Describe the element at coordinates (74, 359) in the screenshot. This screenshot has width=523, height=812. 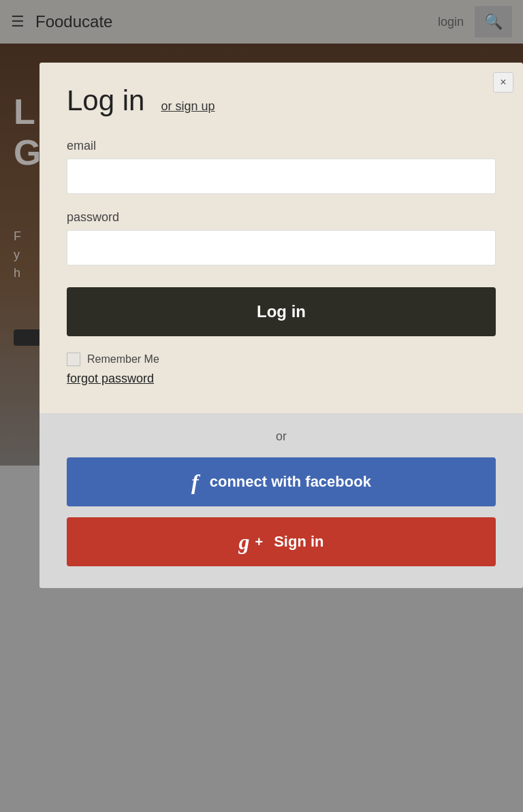
I see `remember-checkbox` at that location.